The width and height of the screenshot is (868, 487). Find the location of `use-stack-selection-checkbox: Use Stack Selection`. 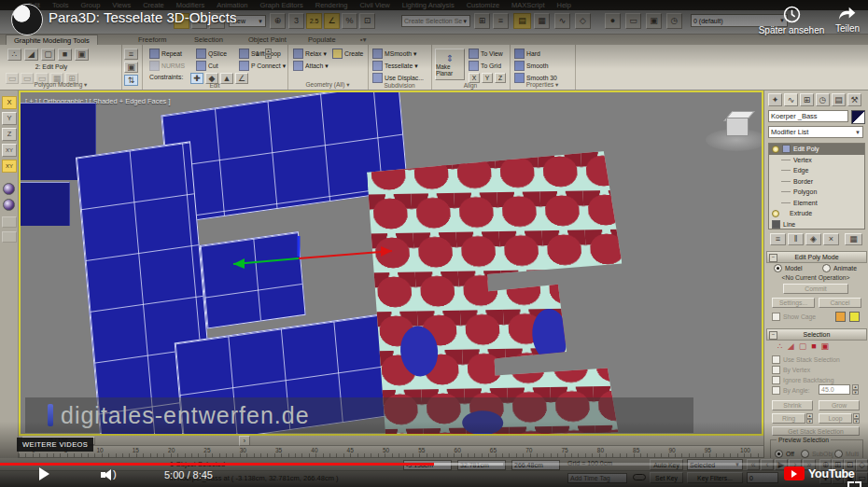

use-stack-selection-checkbox: Use Stack Selection is located at coordinates (806, 360).